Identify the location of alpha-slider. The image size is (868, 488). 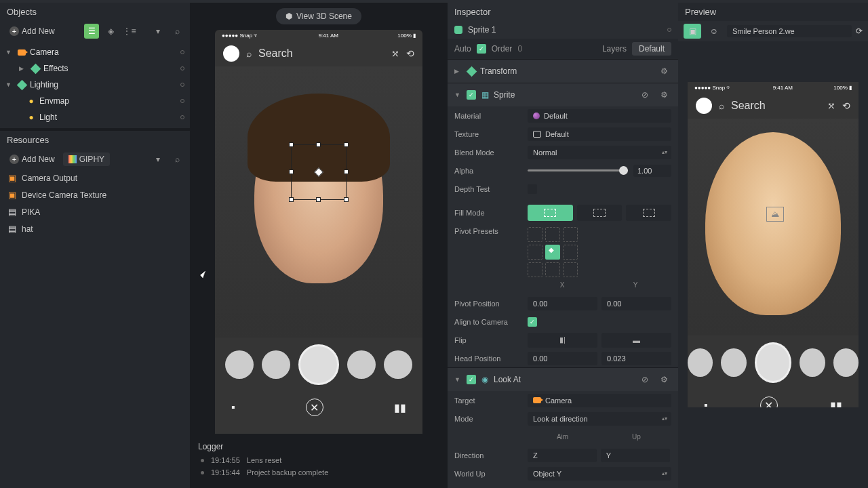
(578, 171).